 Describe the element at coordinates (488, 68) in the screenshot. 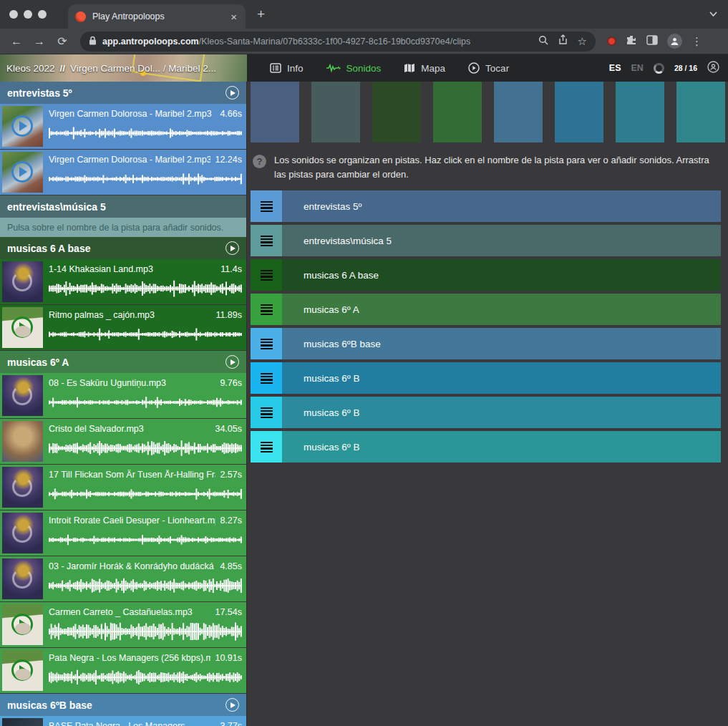

I see `tab-tocar: Tocar` at that location.